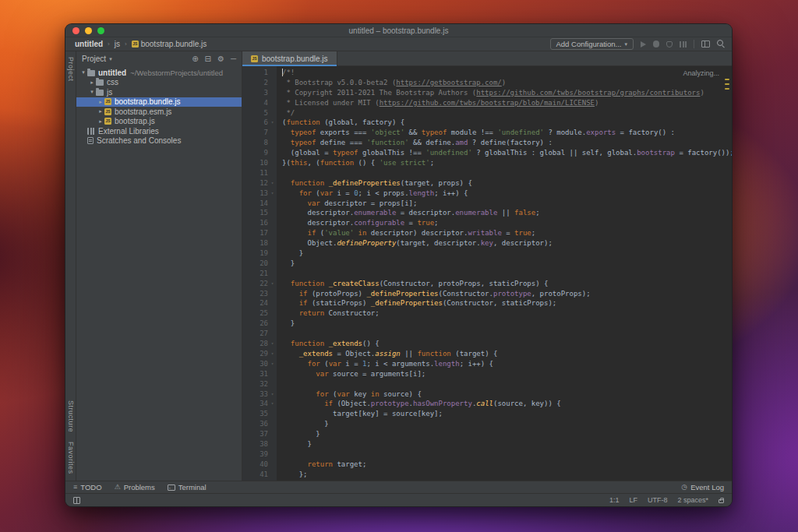 The height and width of the screenshot is (532, 798). I want to click on line-number: 33, so click(256, 394).